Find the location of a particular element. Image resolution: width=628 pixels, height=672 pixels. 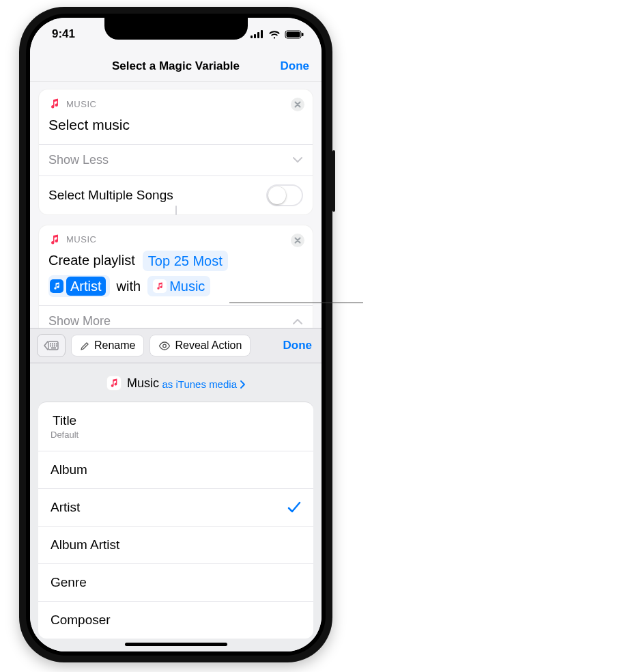

variable-token-artist: Artist is located at coordinates (79, 286).